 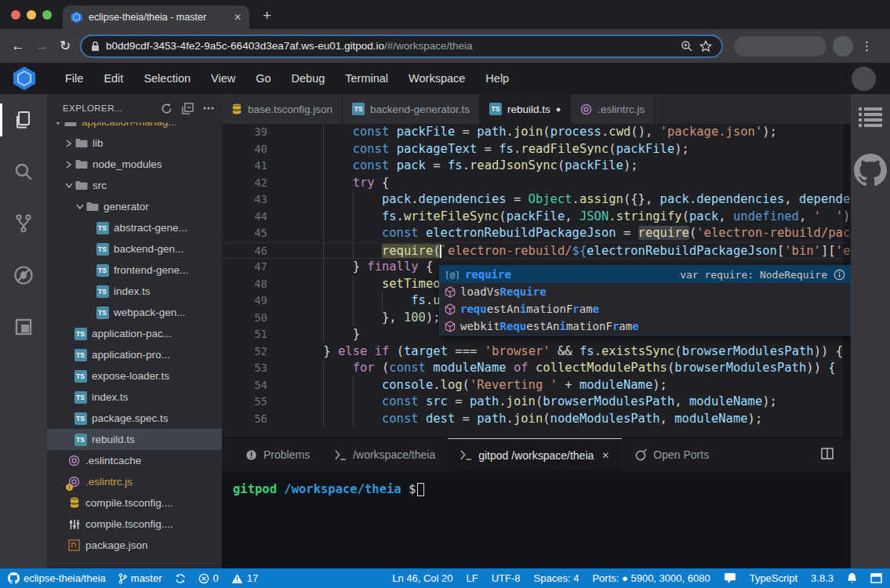 What do you see at coordinates (56, 579) in the screenshot?
I see `status-eclipse-theia-theia: eclipse-theia/theia` at bounding box center [56, 579].